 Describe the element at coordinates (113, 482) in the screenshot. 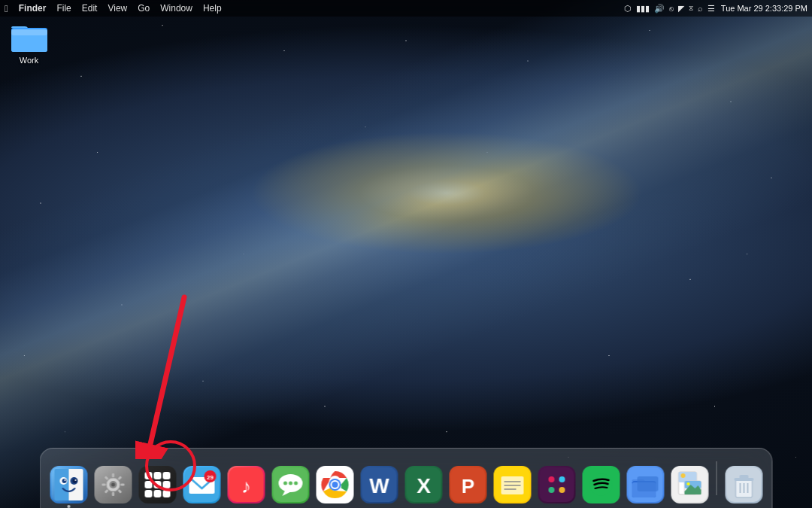

I see `dock-item-system-preferences` at that location.